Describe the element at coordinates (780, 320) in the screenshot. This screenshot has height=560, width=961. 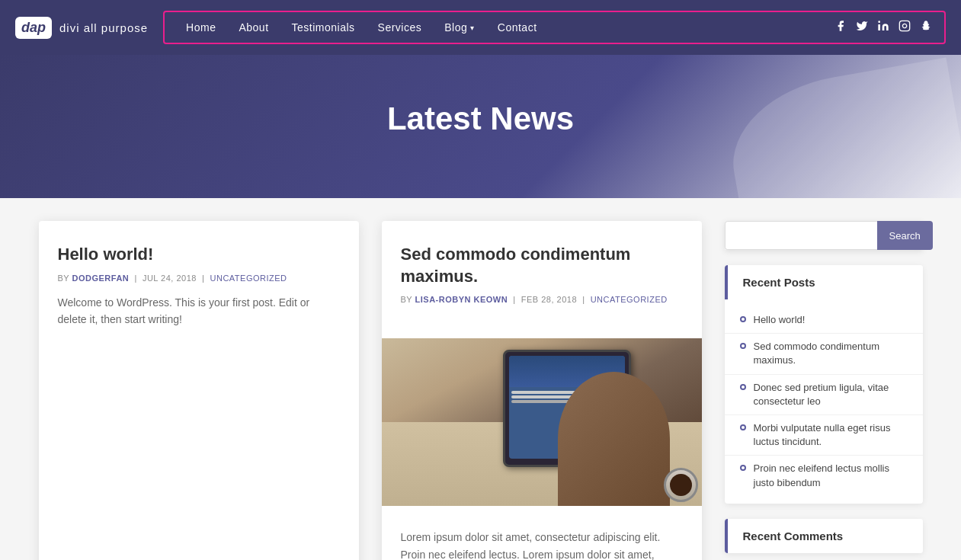
I see `recent-post-link-1: Hello world!` at that location.